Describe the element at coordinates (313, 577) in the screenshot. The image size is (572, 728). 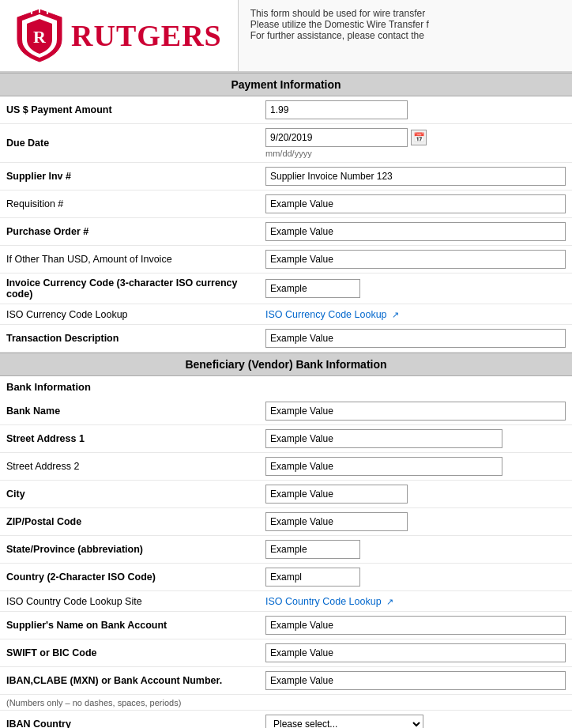
I see `country-input` at that location.